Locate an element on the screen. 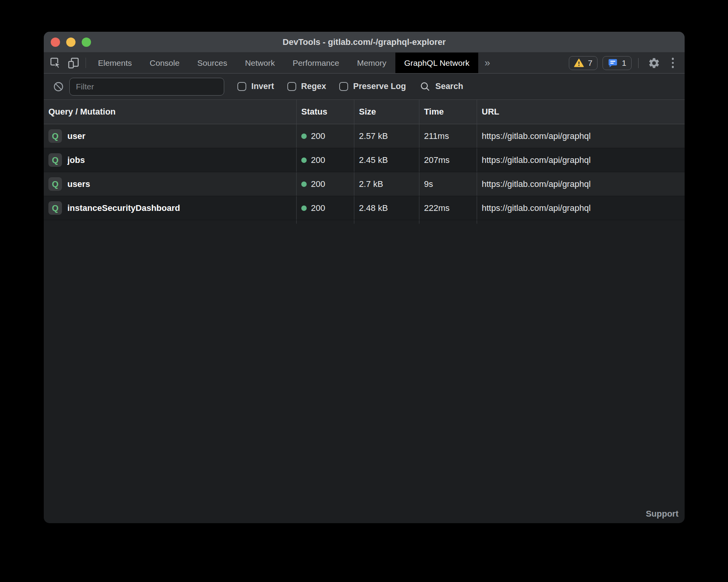  devtools-tabbar: Elements Console Sources Network Perform… is located at coordinates (364, 63).